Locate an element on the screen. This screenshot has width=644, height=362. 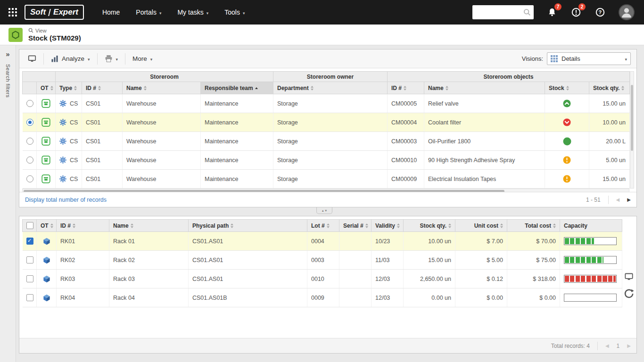
app-launcher-button is located at coordinates (13, 12).